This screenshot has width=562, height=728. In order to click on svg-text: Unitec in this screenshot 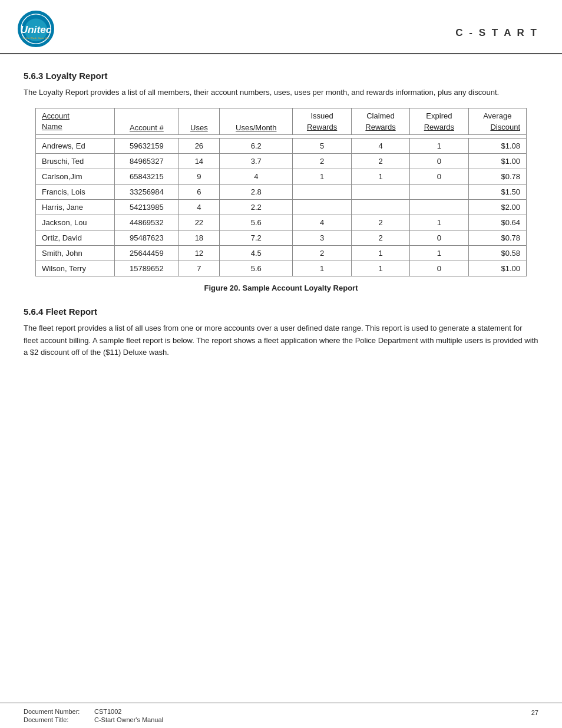, I will do `click(35, 29)`.